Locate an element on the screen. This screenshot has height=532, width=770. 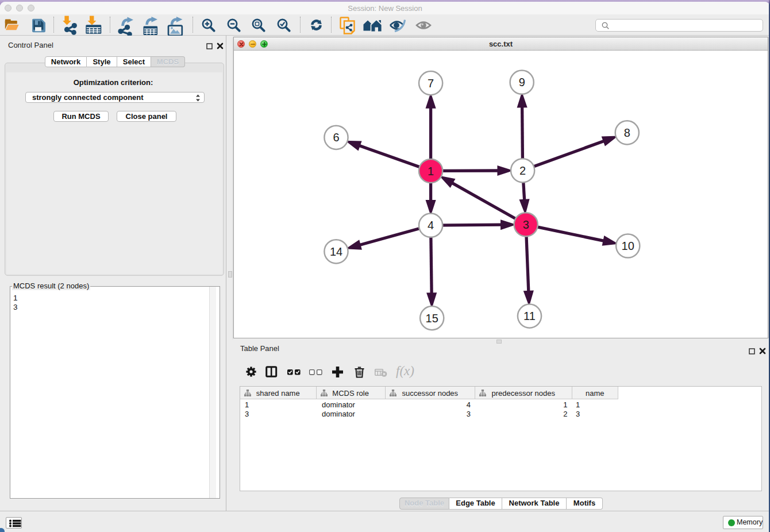
svg-text: 8 is located at coordinates (627, 133).